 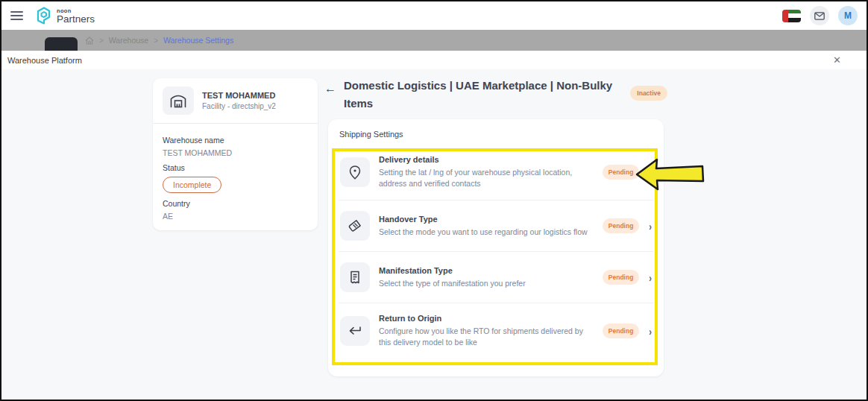 I want to click on panel-header: ← Domestic Logistics | UAE Marketplace |…, so click(x=496, y=95).